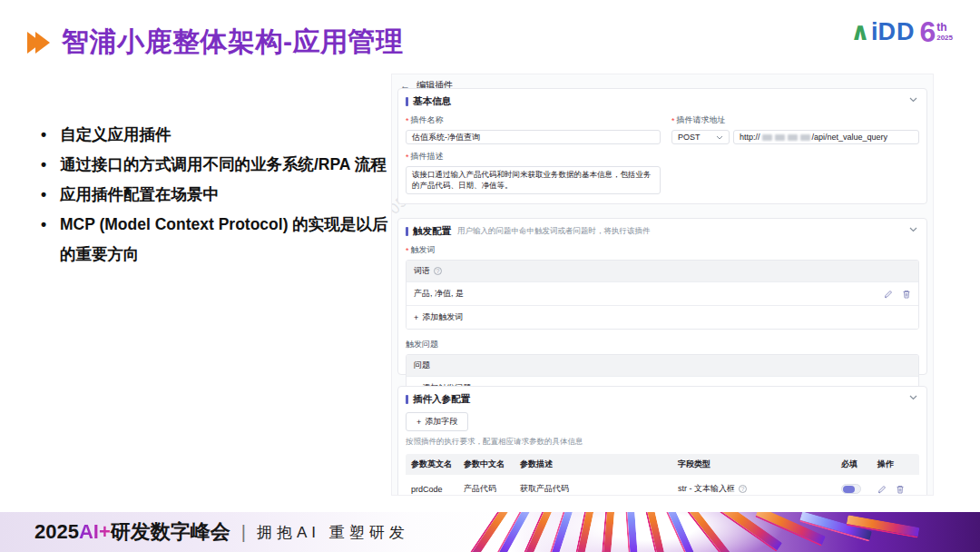 The width and height of the screenshot is (980, 552). What do you see at coordinates (860, 33) in the screenshot?
I see `logo-letter-a: ∧` at bounding box center [860, 33].